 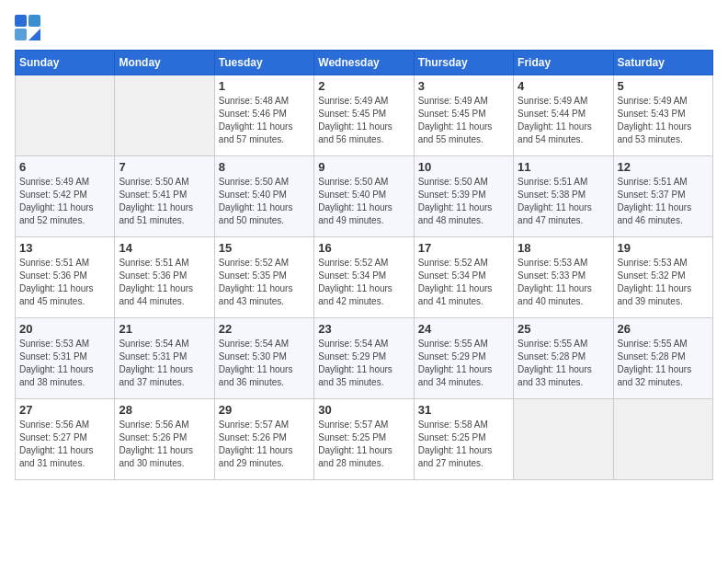 I want to click on calendar-day-cell: 21 Sunrise: 5:54 AM Sunset: 5:31 PM Dayl…, so click(x=165, y=359).